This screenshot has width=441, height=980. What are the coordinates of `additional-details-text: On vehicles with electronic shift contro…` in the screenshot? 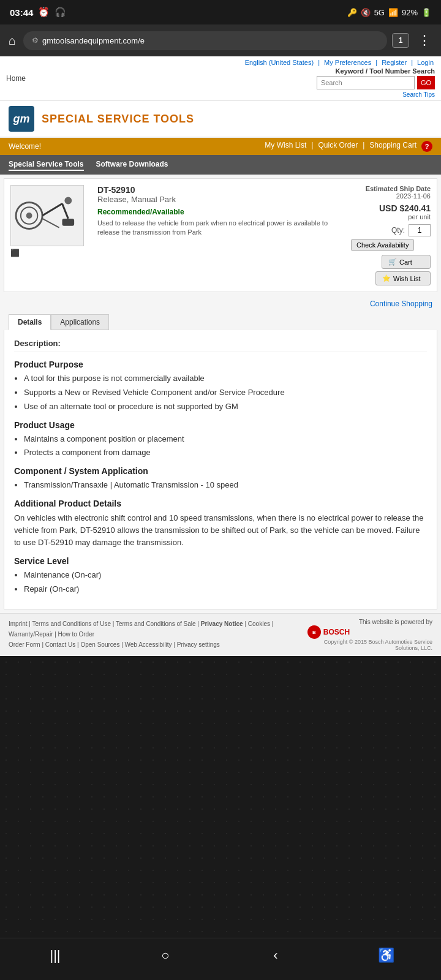 It's located at (221, 530).